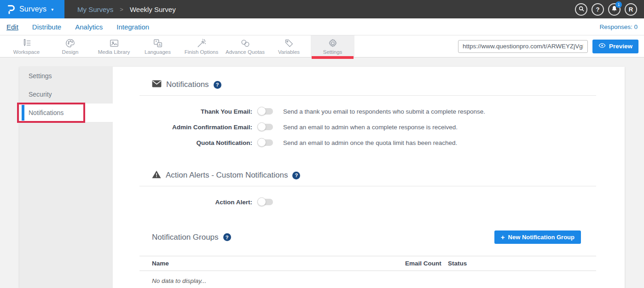  I want to click on sidebar-item-label: Security, so click(41, 94).